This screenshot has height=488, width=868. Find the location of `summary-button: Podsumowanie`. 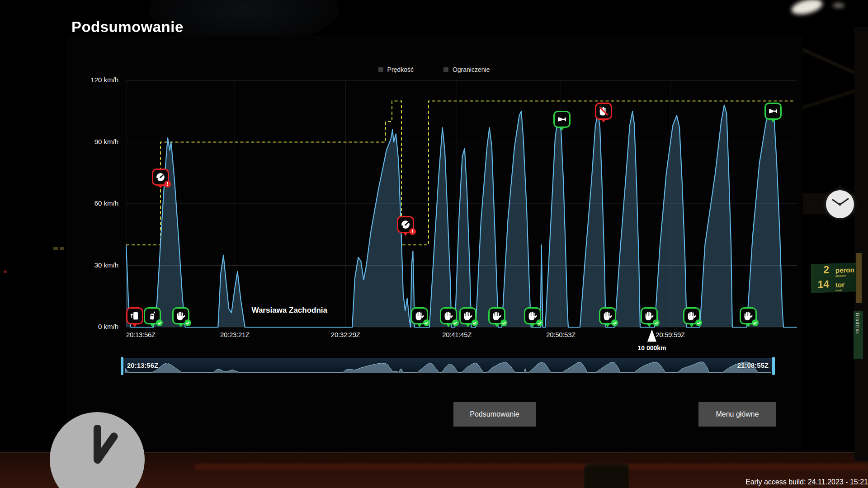

summary-button: Podsumowanie is located at coordinates (495, 414).